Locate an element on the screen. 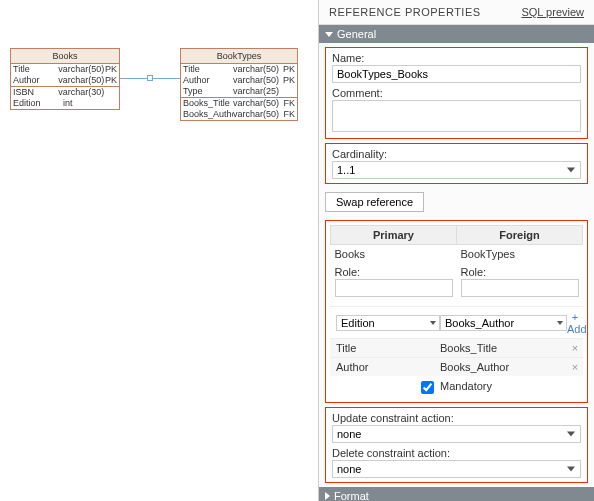  cardinality-select: 1..1 is located at coordinates (456, 170).